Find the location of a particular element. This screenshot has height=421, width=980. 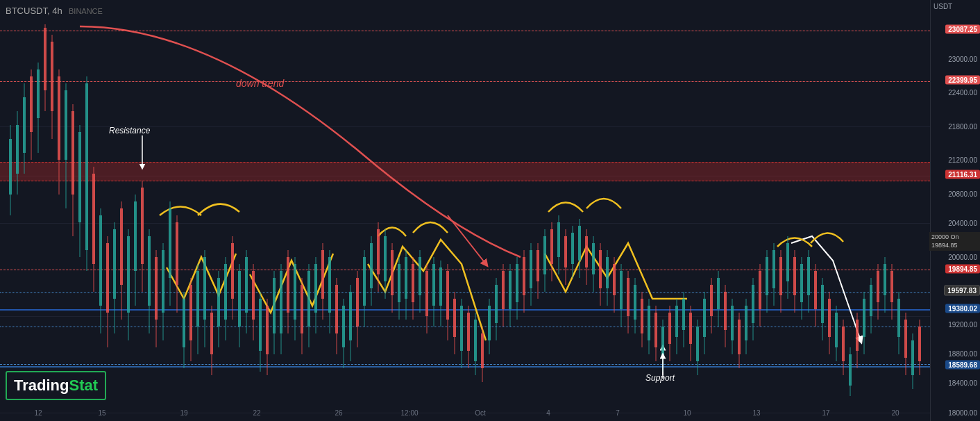

price-18800: 18800.00 is located at coordinates (963, 354).